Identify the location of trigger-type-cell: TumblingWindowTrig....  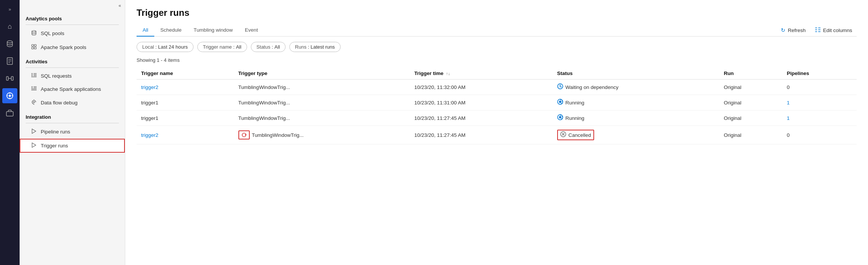
(322, 118).